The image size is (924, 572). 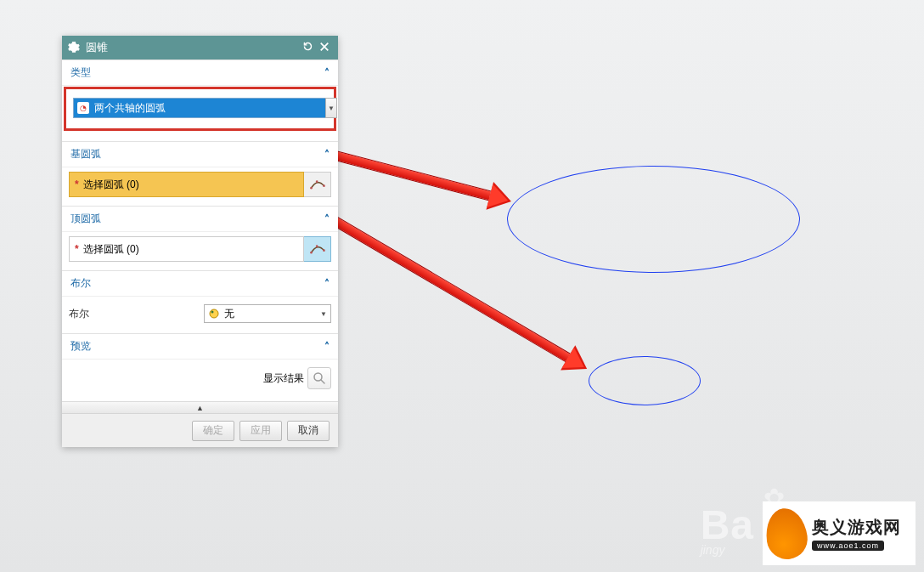 I want to click on section-label: 类型, so click(x=81, y=73).